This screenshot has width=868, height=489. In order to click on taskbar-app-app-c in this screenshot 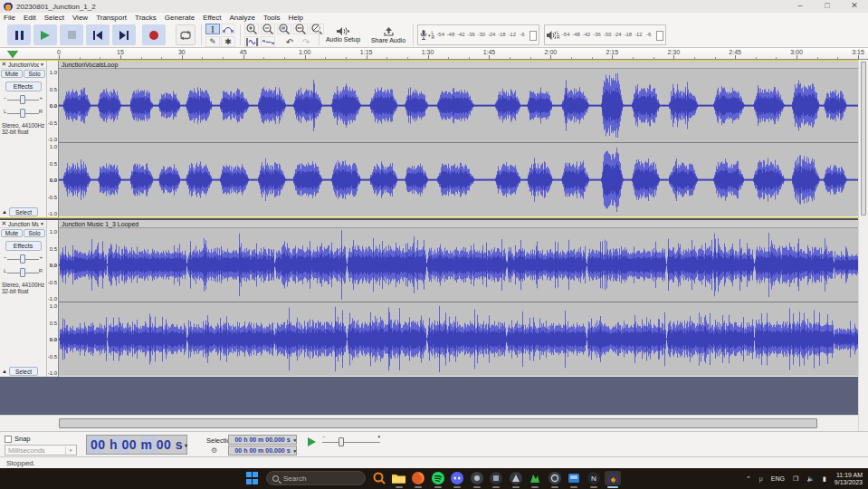, I will do `click(516, 478)`.